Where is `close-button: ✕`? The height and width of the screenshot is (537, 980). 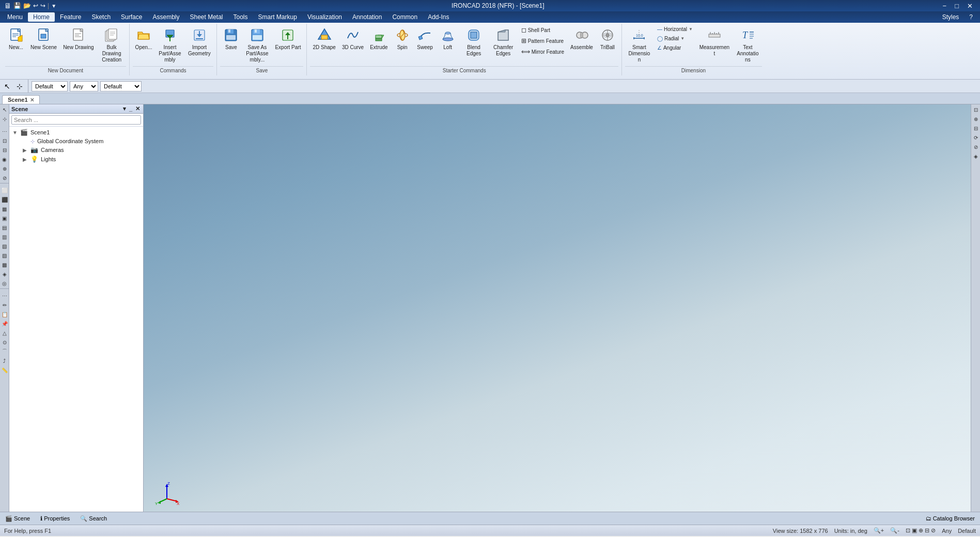 close-button: ✕ is located at coordinates (970, 6).